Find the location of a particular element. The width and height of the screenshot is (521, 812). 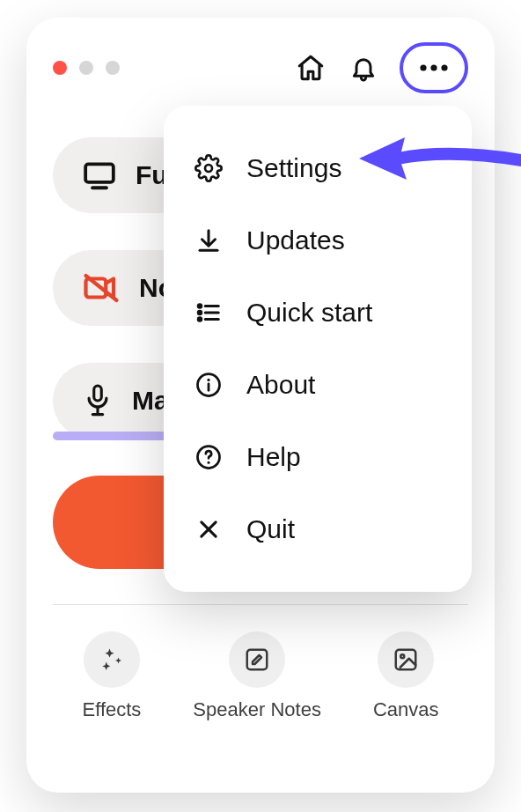

sparkles-icon is located at coordinates (112, 660).